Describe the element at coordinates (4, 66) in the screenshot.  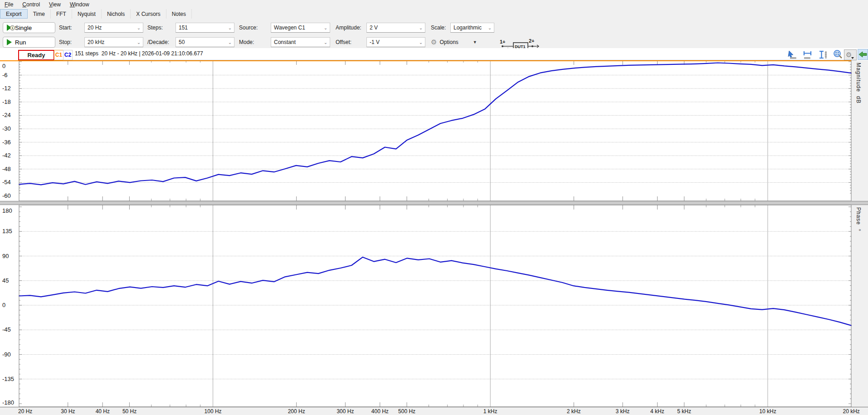
I see `magnitude-axis-tick-label: 0` at that location.